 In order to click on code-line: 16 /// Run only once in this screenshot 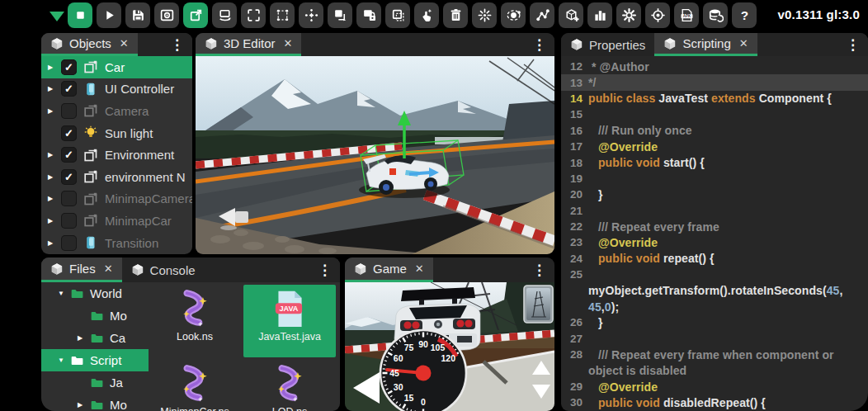, I will do `click(715, 130)`.